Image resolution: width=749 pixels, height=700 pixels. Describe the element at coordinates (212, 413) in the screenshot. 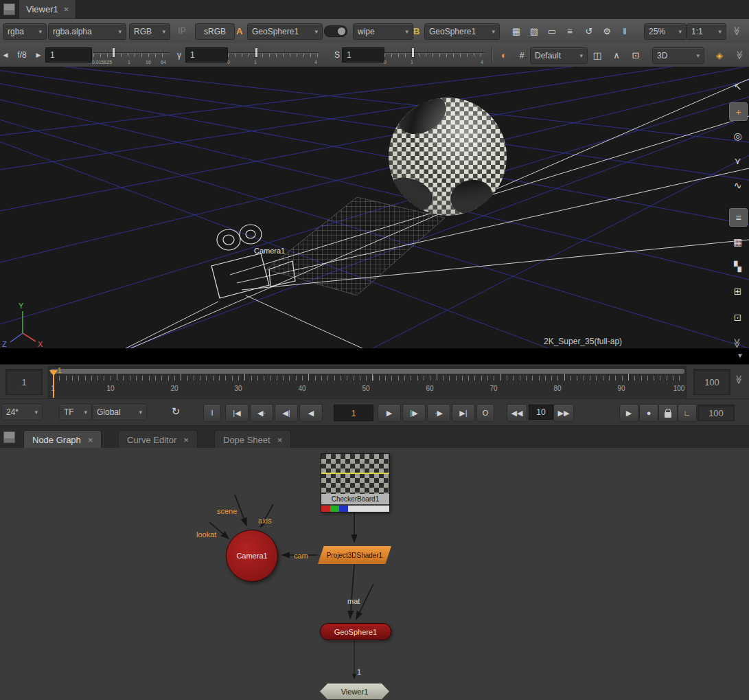

I see `in-point-button: I` at that location.